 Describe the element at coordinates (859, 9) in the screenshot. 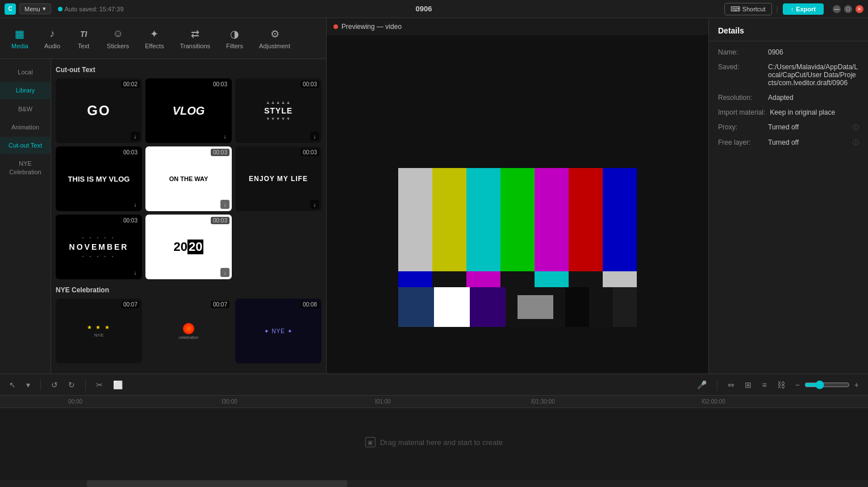

I see `close-button: ✕` at that location.